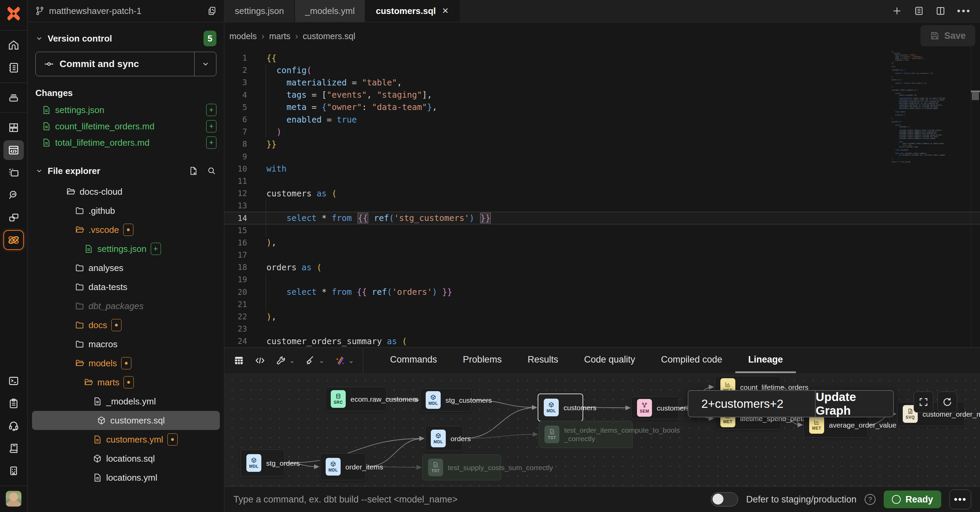  I want to click on update-graph-button: Update Graph, so click(854, 404).